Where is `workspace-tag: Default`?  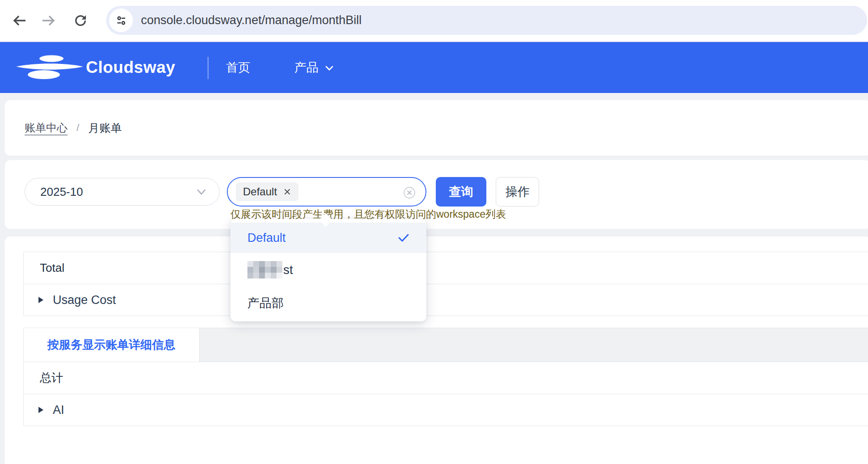
workspace-tag: Default is located at coordinates (267, 192).